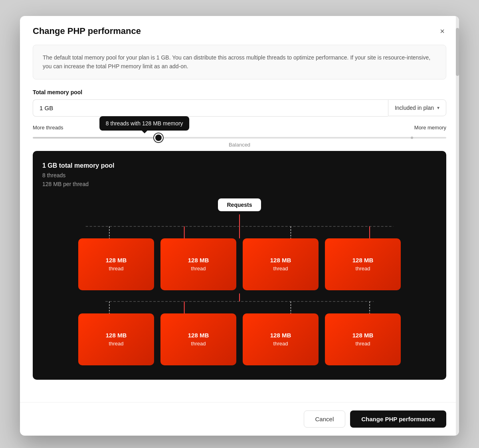  What do you see at coordinates (240, 176) in the screenshot?
I see `diagram-info: 1 GB total memory pool 8 threads 128 MB …` at bounding box center [240, 176].